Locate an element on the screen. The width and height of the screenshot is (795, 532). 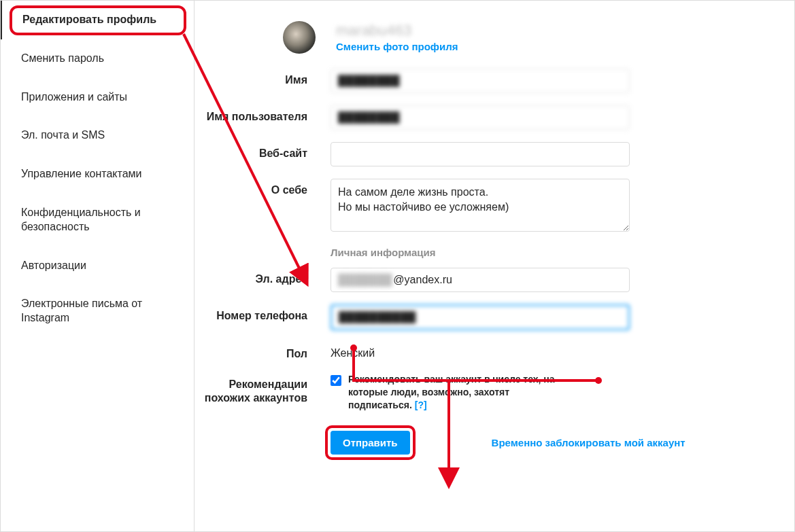
row-phone: Номер телефона is located at coordinates (481, 317).